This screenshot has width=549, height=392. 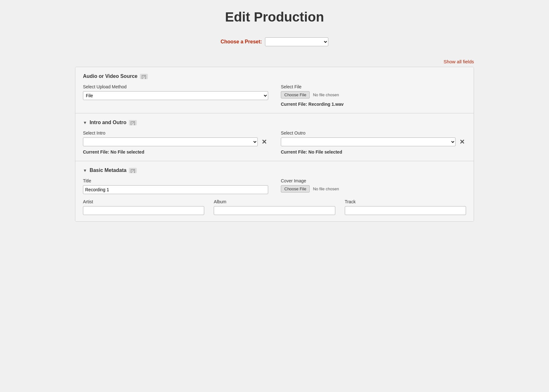 What do you see at coordinates (274, 142) in the screenshot?
I see `intro-outro-fields: Select Intro ✕ Current File: No File sel…` at bounding box center [274, 142].